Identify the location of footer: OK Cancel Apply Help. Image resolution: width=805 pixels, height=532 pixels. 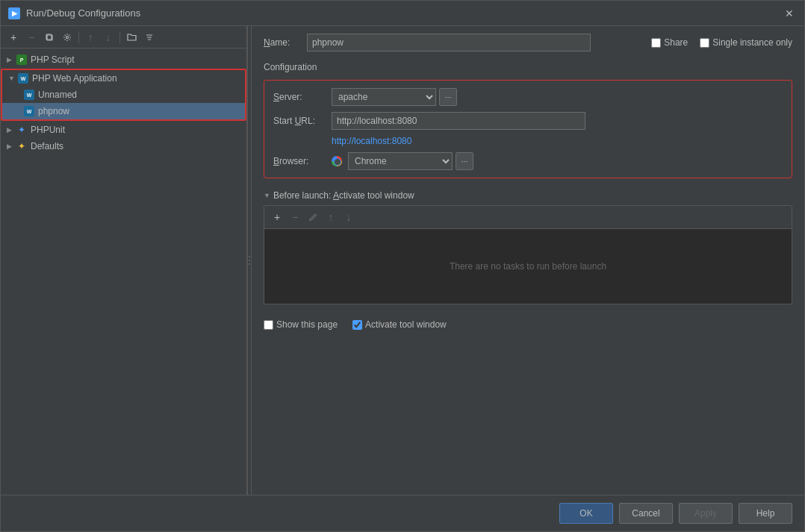
(402, 513).